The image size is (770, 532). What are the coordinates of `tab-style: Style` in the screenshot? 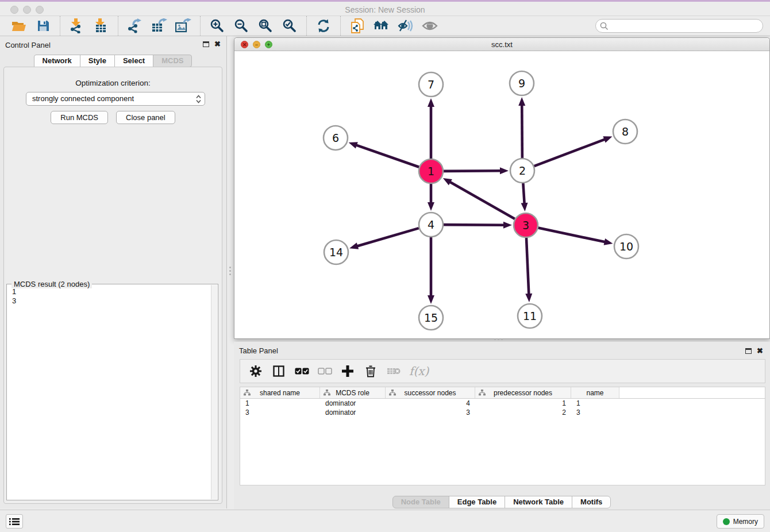 It's located at (98, 61).